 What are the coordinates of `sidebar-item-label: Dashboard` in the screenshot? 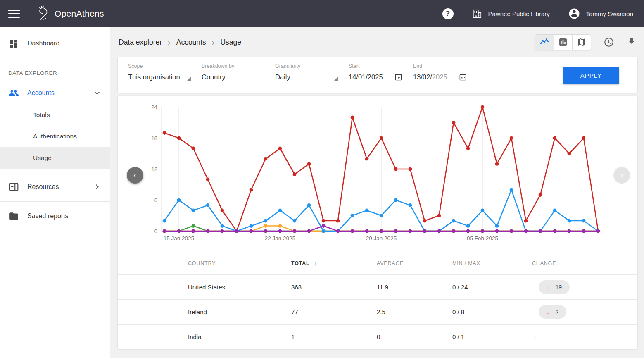 It's located at (43, 43).